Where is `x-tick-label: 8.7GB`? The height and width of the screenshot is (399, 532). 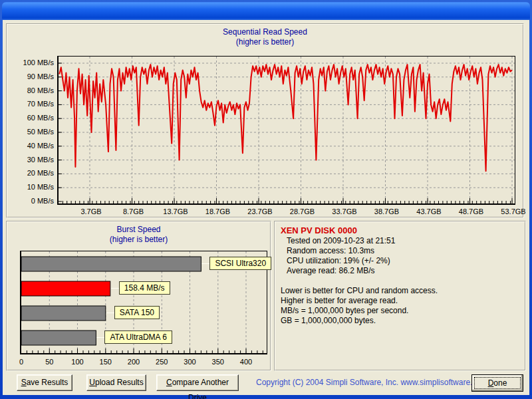 x-tick-label: 8.7GB is located at coordinates (133, 211).